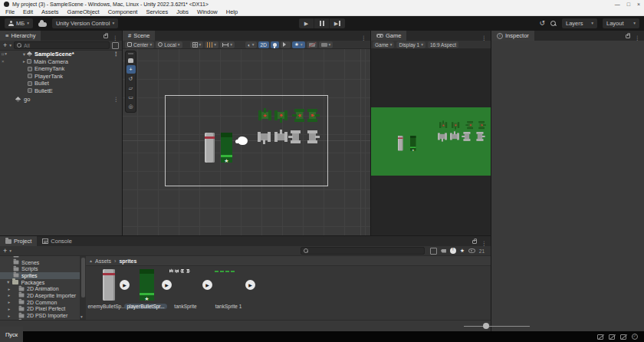 The width and height of the screenshot is (644, 342). I want to click on maximize-icon: □, so click(629, 5).